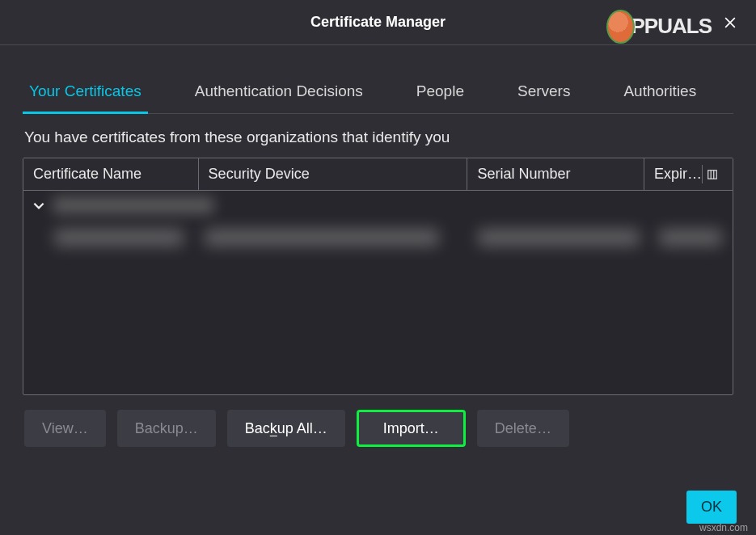 The height and width of the screenshot is (535, 756). Describe the element at coordinates (543, 95) in the screenshot. I see `tab-servers: Servers` at that location.